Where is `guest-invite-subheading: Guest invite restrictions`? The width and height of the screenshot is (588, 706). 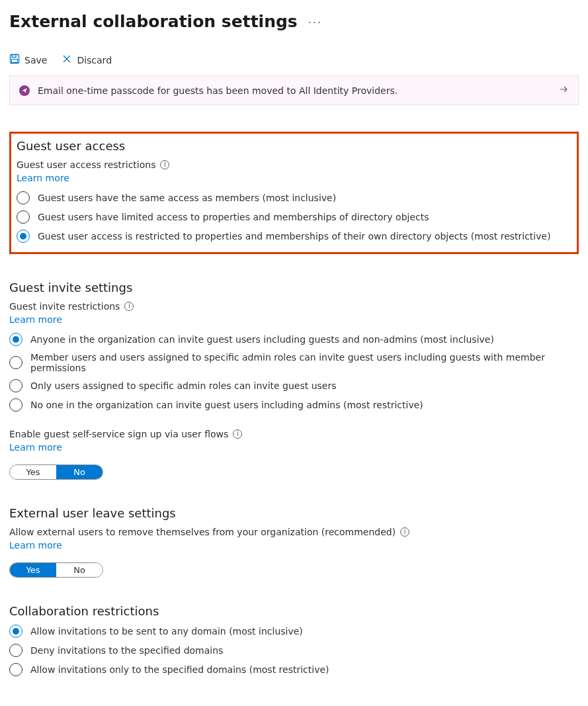
guest-invite-subheading: Guest invite restrictions is located at coordinates (65, 306).